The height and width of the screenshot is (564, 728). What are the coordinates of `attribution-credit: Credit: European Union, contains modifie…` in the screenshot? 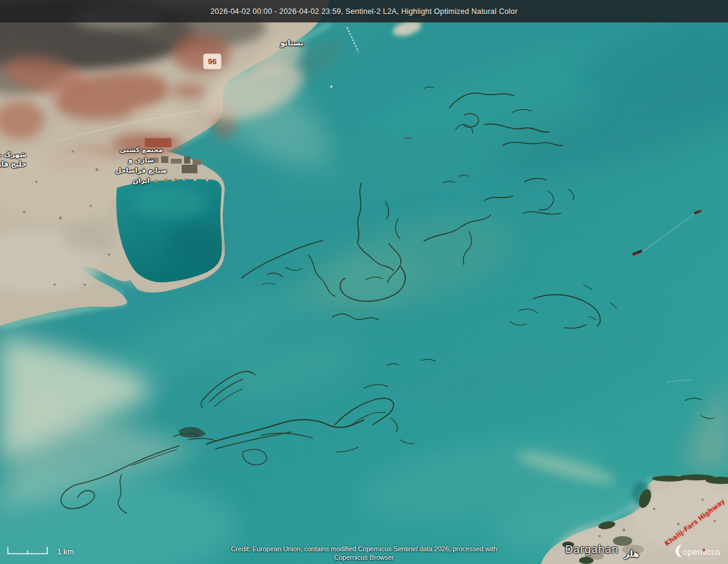 It's located at (364, 553).